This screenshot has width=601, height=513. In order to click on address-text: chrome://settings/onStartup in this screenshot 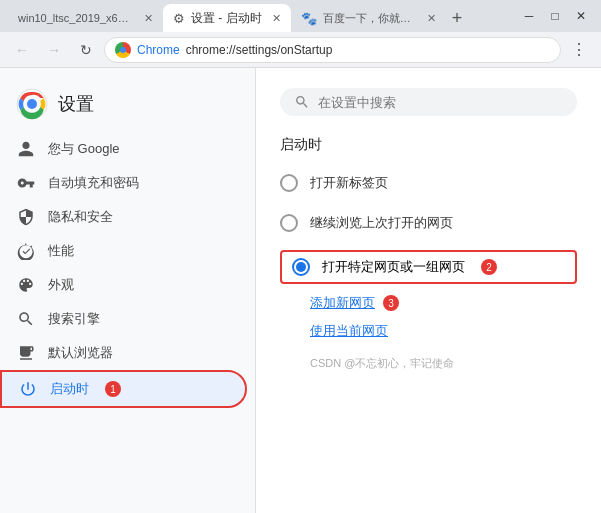, I will do `click(260, 50)`.